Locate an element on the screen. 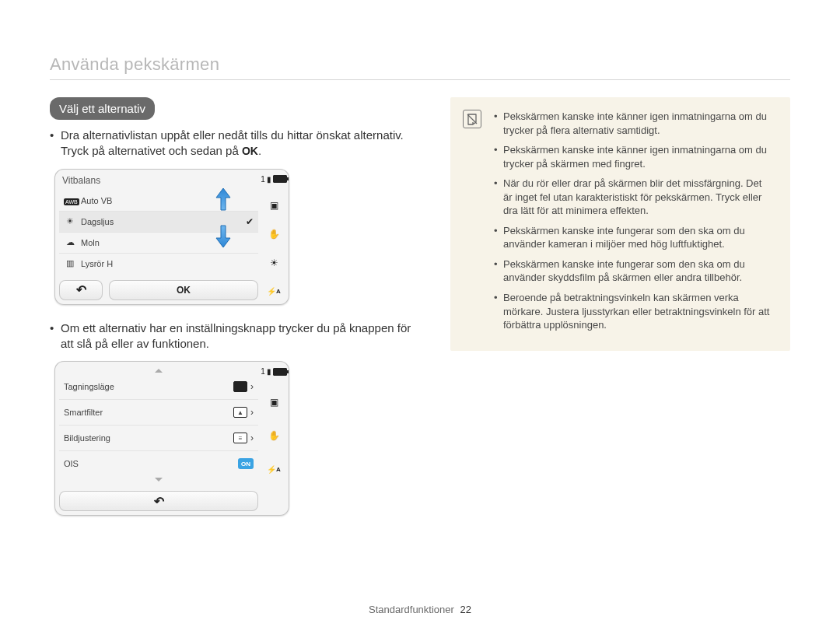 The image size is (840, 634). sliders-icon: ≡ is located at coordinates (240, 438).